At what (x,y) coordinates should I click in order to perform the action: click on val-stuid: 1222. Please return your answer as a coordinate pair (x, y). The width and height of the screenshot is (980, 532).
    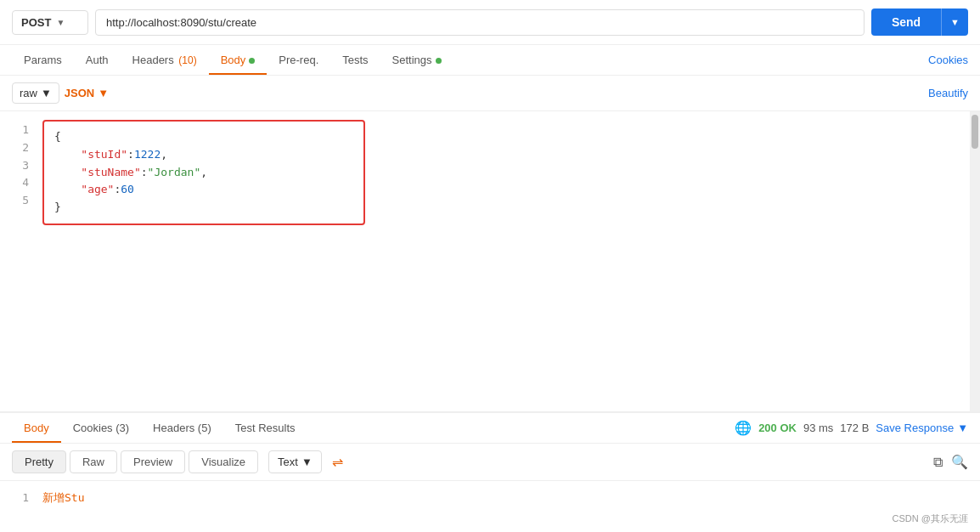
    Looking at the image, I should click on (148, 155).